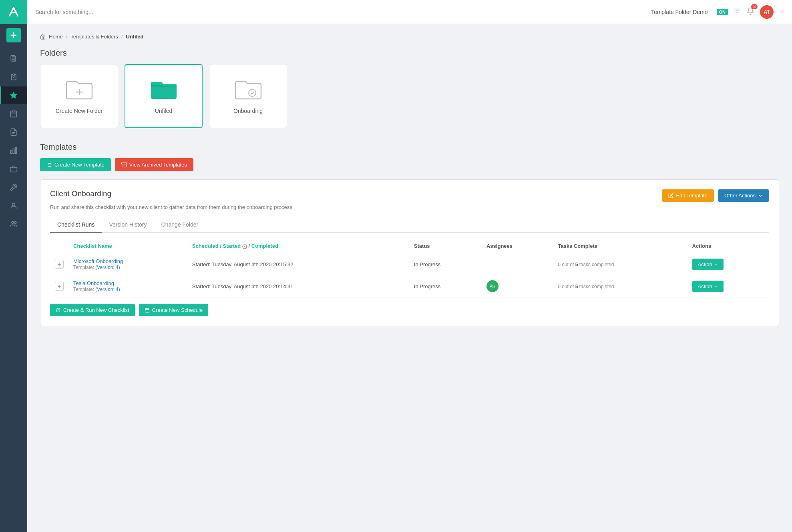  I want to click on edit-template-button: Edit Template, so click(688, 195).